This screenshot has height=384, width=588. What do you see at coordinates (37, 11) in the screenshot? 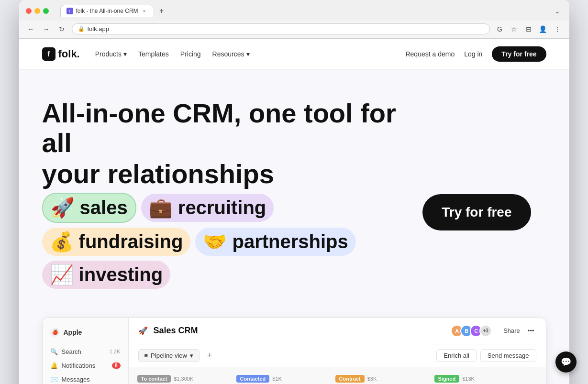
I see `traffic-lights` at bounding box center [37, 11].